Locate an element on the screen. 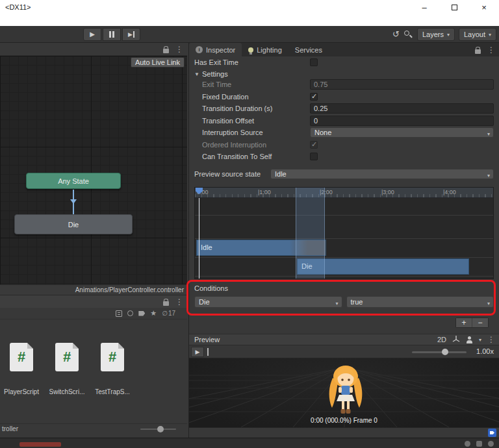 Image resolution: width=499 pixels, height=448 pixels. avatar-preview-icon is located at coordinates (469, 340).